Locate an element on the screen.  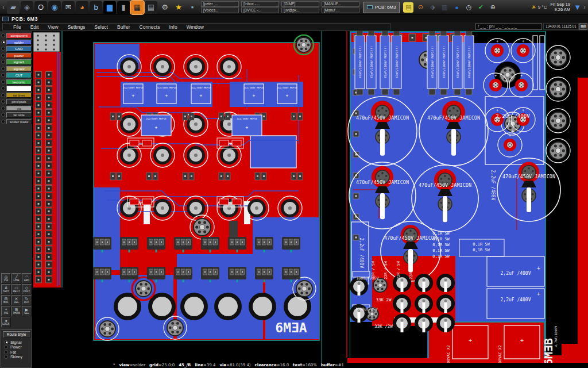
window-titlebar: PCB: 6M3 is located at coordinates (294, 18).